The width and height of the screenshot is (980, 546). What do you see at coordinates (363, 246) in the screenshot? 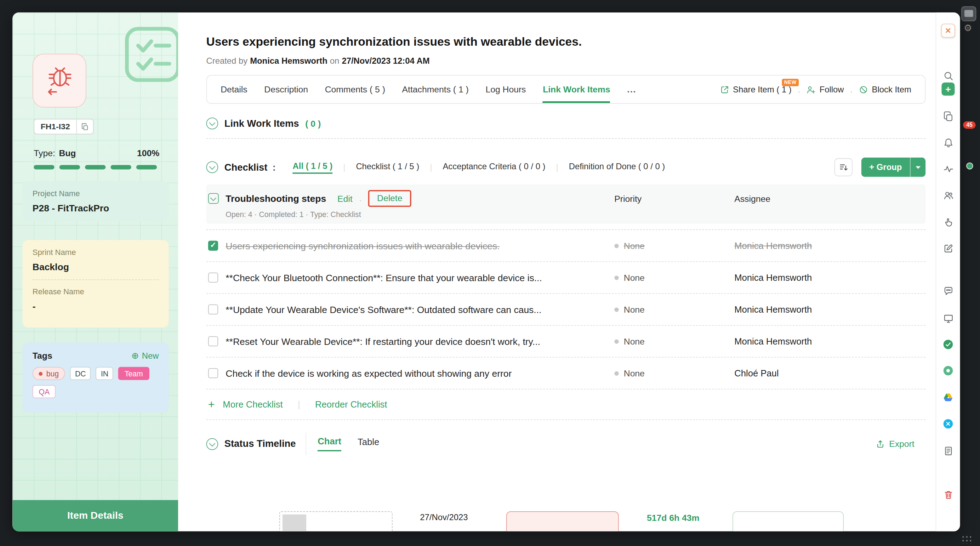
I see `checklist-item-text: Users experiencing synchronization issue…` at bounding box center [363, 246].